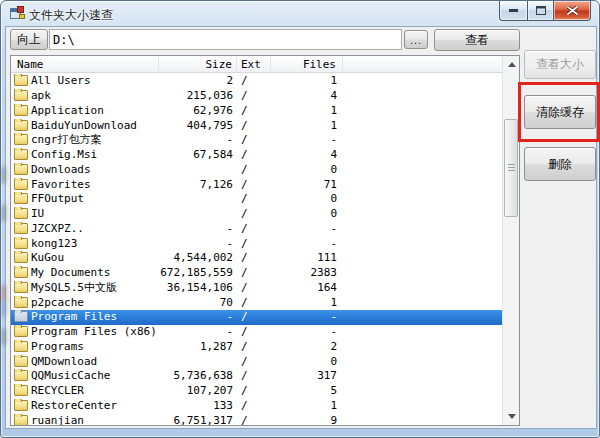 This screenshot has width=600, height=438. I want to click on folder-name-cell: QQMusicCache, so click(85, 376).